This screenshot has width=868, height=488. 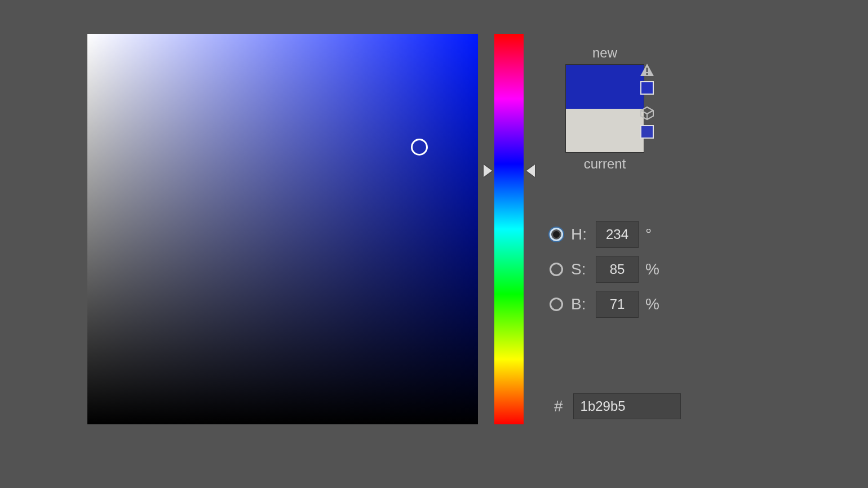 I want to click on saturation-input, so click(x=617, y=269).